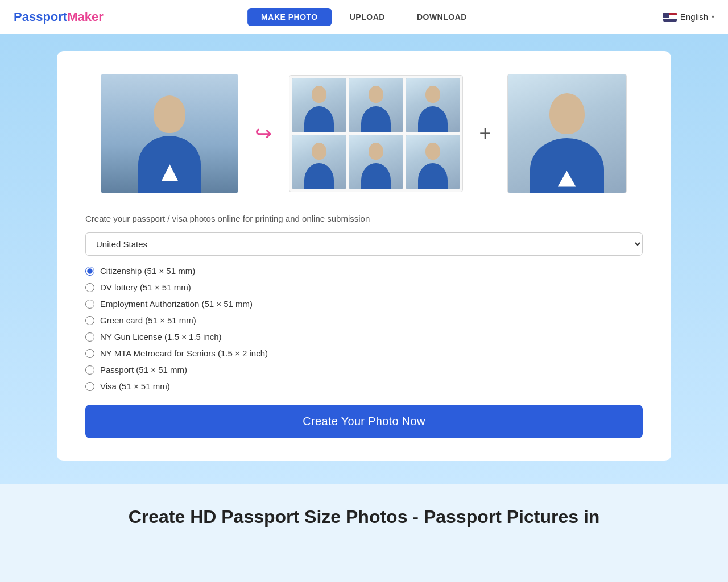 This screenshot has width=728, height=582. Describe the element at coordinates (289, 17) in the screenshot. I see `make-photo-button: MAKE PHOTO` at that location.